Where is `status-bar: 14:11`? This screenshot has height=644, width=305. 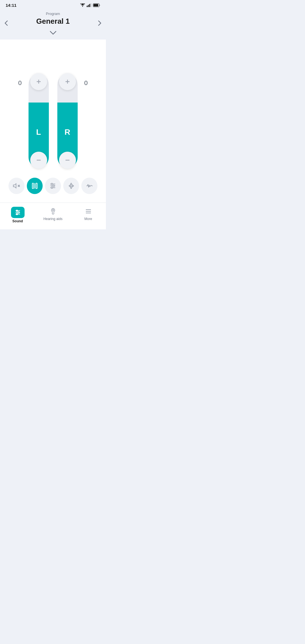
status-bar: 14:11 is located at coordinates (53, 5).